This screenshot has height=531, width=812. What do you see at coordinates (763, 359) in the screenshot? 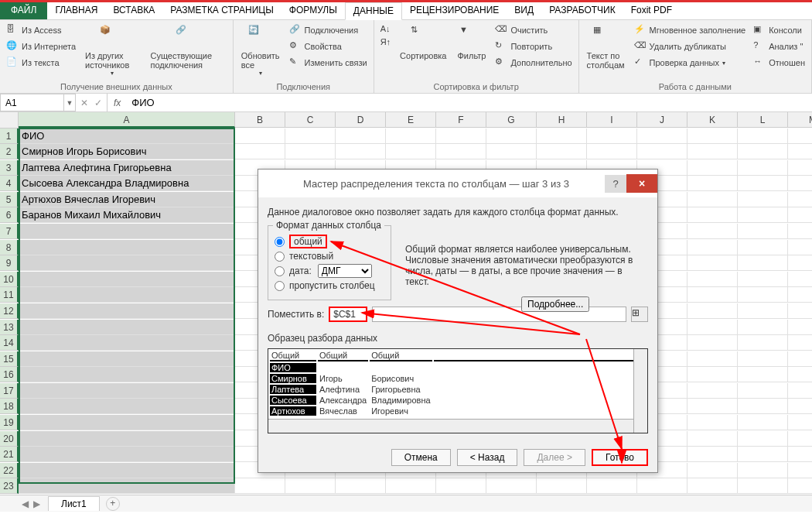
I see `cell-L15` at bounding box center [763, 359].